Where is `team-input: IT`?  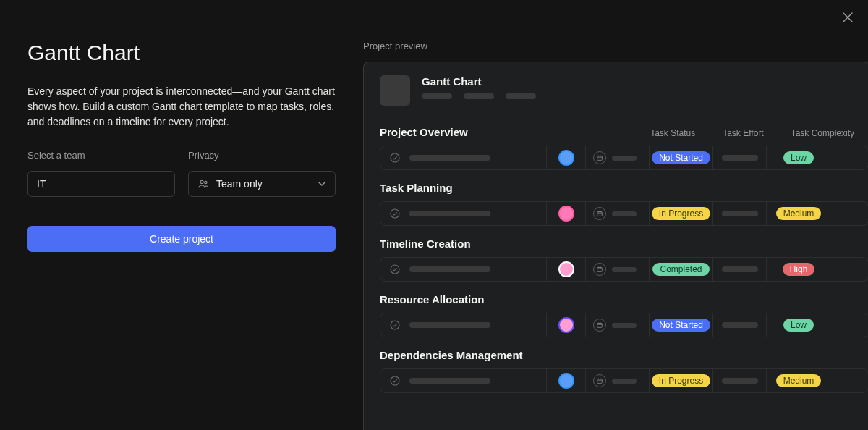 team-input: IT is located at coordinates (101, 184).